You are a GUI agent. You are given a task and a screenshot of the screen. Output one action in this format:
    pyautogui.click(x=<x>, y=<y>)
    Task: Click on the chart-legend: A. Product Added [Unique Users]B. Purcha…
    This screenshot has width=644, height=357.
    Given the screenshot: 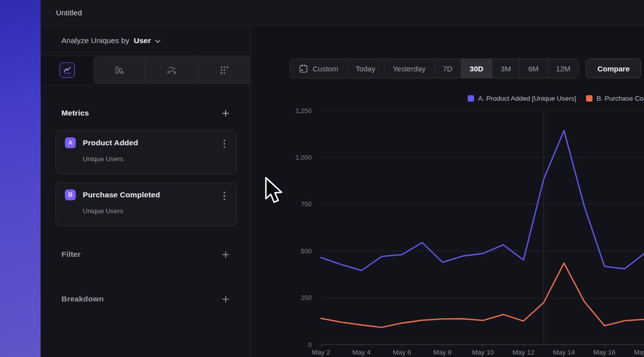 What is the action you would take?
    pyautogui.click(x=556, y=98)
    